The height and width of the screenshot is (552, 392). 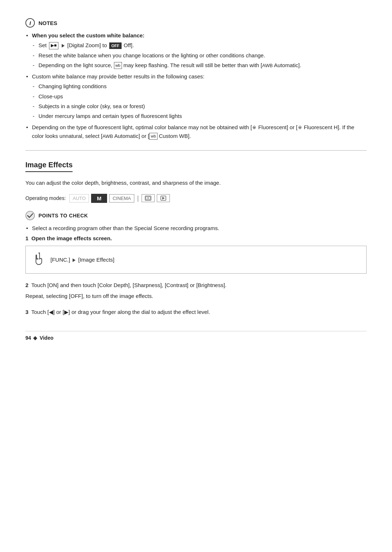 I want to click on wb-icon: wb, so click(x=118, y=65).